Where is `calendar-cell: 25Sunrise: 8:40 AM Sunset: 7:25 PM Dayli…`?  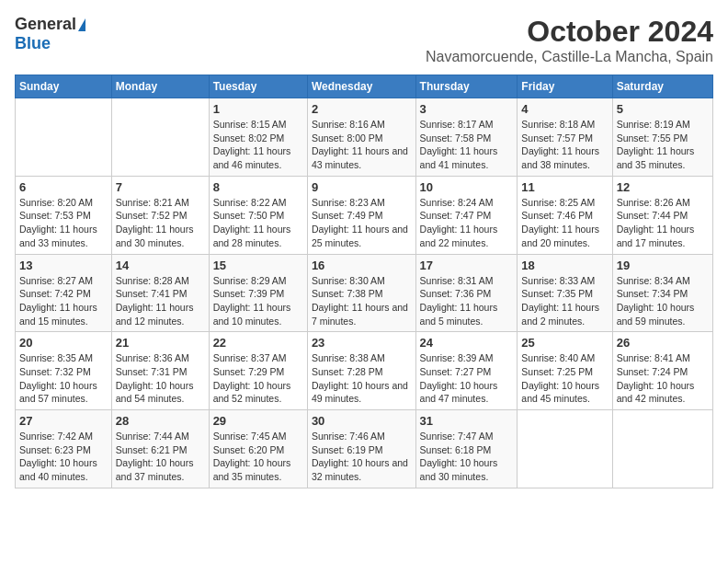
calendar-cell: 25Sunrise: 8:40 AM Sunset: 7:25 PM Dayli… is located at coordinates (564, 372).